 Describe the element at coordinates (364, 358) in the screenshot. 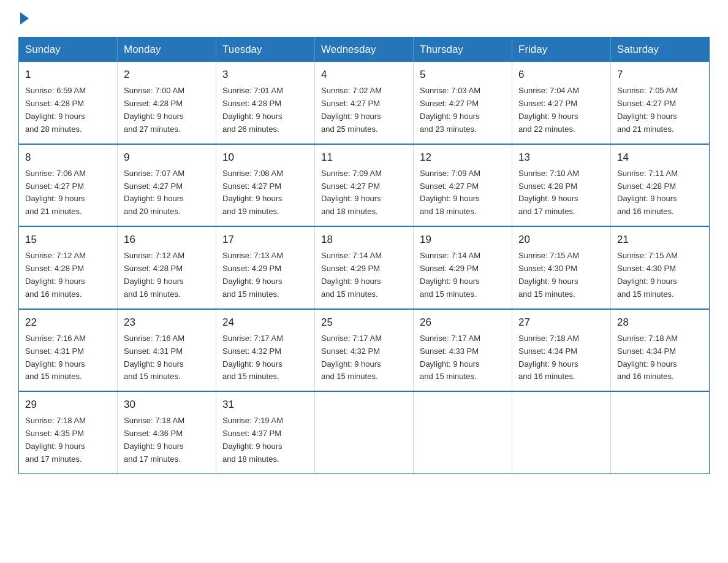

I see `day-info: Sunrise: 7:17 AMSunset: 4:32 PMDaylight:…` at that location.